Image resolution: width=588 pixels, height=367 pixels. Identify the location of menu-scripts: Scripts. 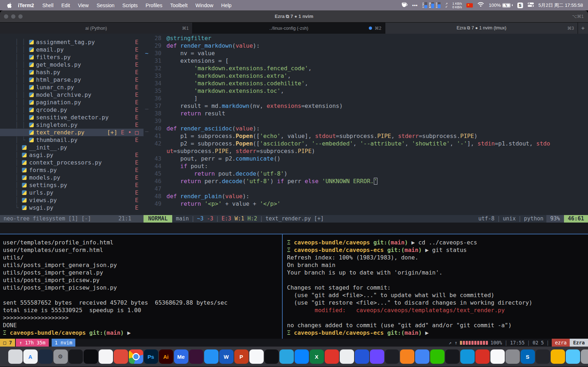
(130, 5).